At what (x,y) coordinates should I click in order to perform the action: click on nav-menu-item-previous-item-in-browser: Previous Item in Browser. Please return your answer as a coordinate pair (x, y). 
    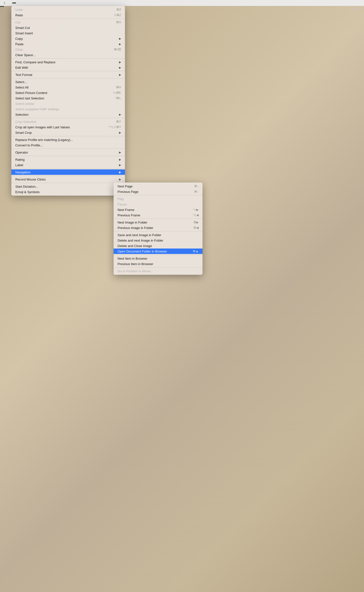
    Looking at the image, I should click on (158, 264).